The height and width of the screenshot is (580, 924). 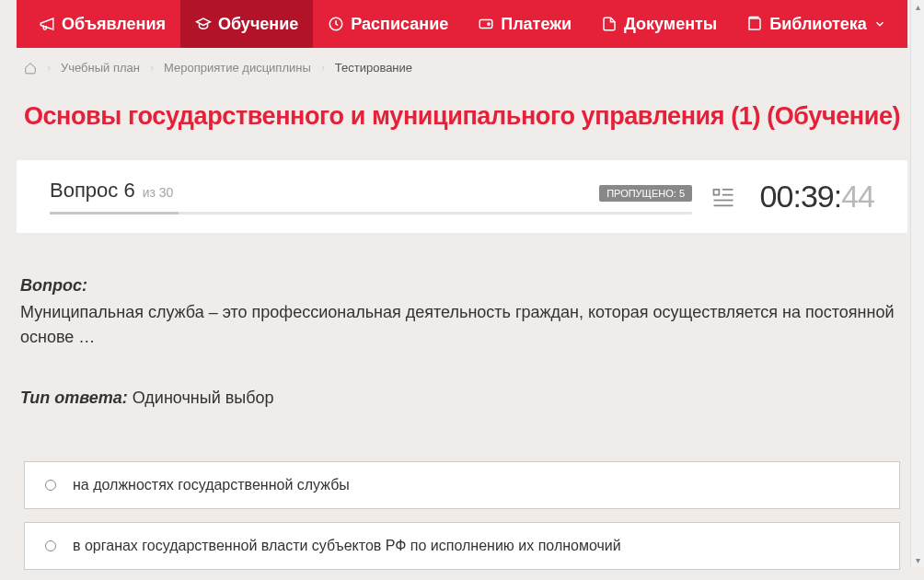 I want to click on wallet-icon, so click(x=486, y=24).